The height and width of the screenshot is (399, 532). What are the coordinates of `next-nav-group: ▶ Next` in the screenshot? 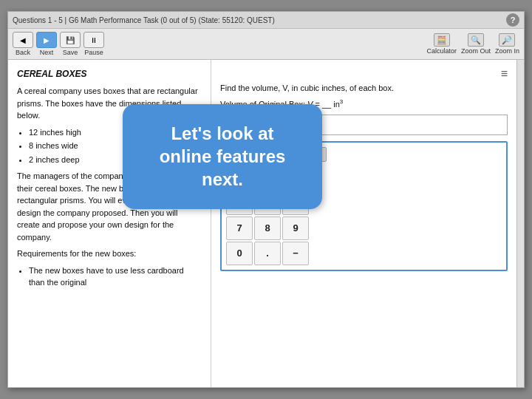 It's located at (47, 44).